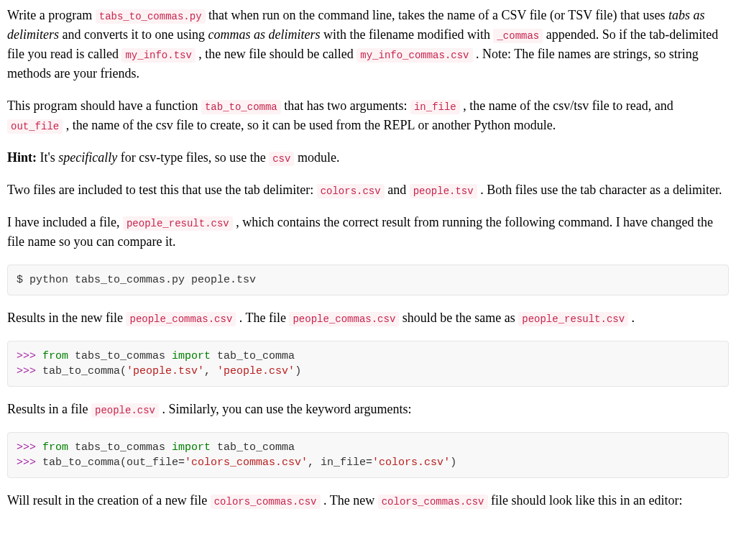 The height and width of the screenshot is (560, 736). What do you see at coordinates (585, 500) in the screenshot?
I see `text: file should look like this in an editor:` at bounding box center [585, 500].